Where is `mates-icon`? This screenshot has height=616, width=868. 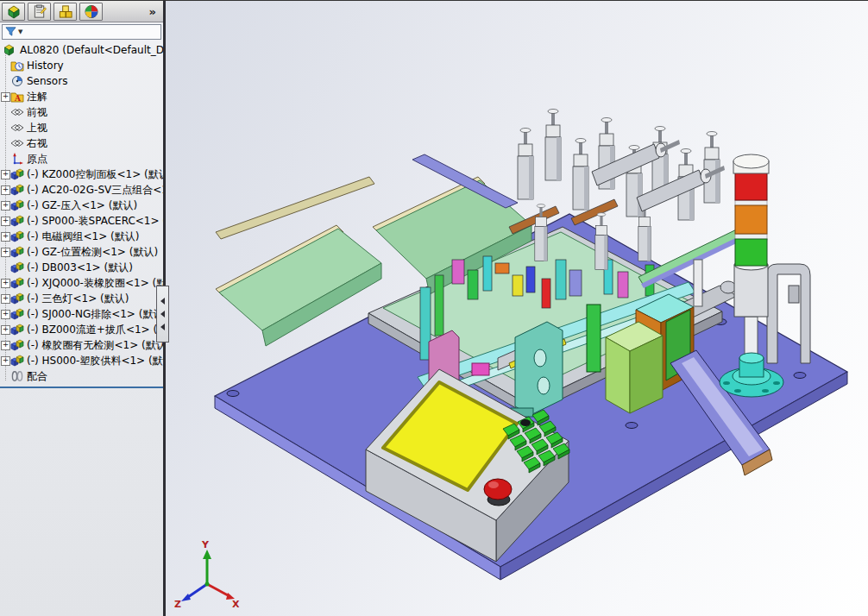 mates-icon is located at coordinates (17, 376).